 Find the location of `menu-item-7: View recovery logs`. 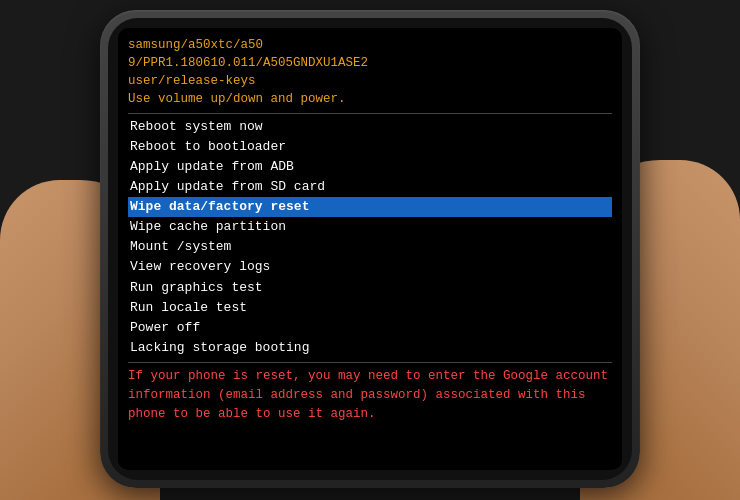

menu-item-7: View recovery logs is located at coordinates (370, 267).